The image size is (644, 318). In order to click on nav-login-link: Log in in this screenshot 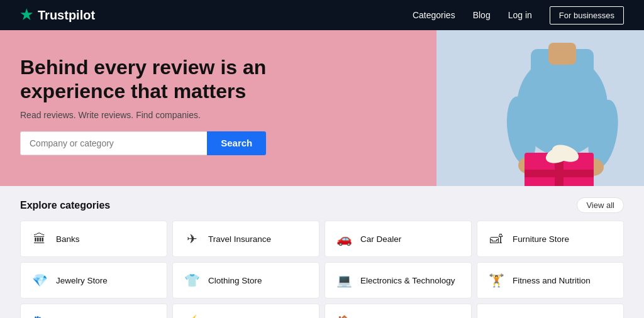, I will do `click(520, 15)`.